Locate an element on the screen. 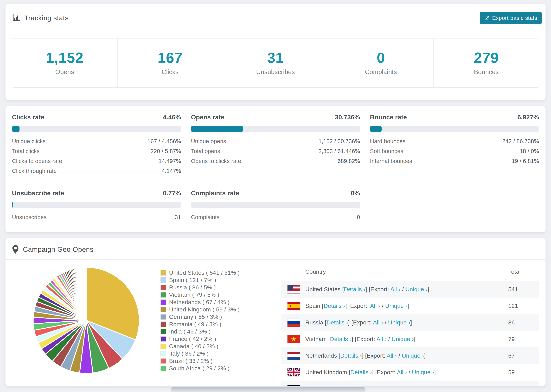 This screenshot has height=392, width=551. geo-opens-header: Campaign Geo Opens is located at coordinates (276, 246).